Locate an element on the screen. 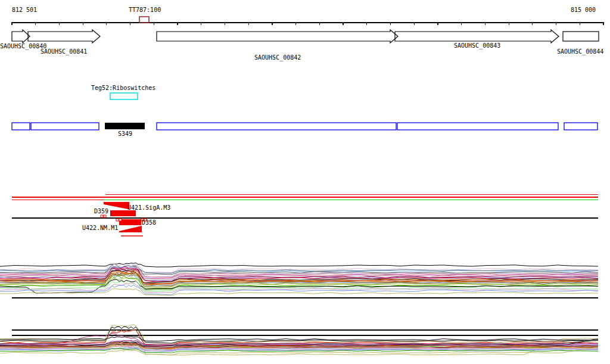 This screenshot has width=610, height=364. ruler-start-coordinate: 812 501 is located at coordinates (24, 10).